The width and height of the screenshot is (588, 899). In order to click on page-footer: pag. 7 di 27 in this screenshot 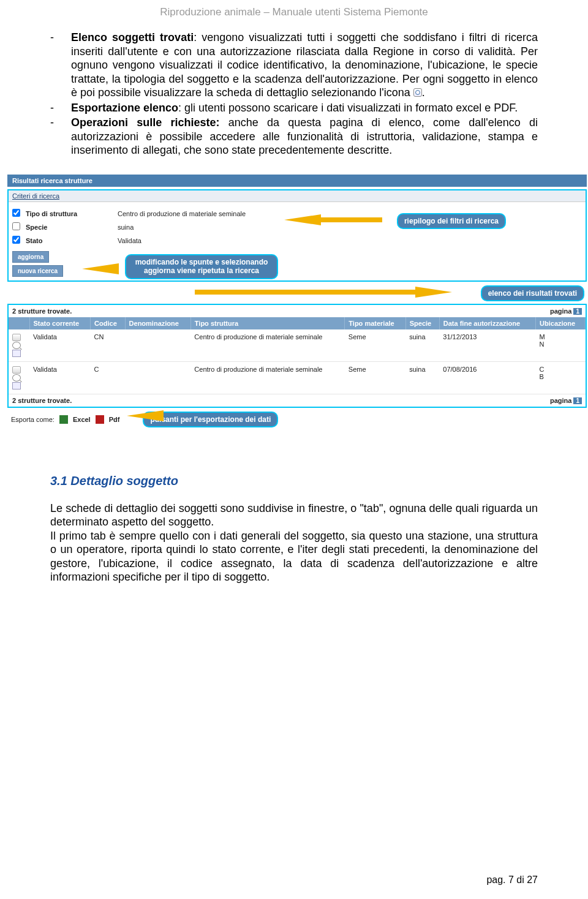, I will do `click(512, 880)`.